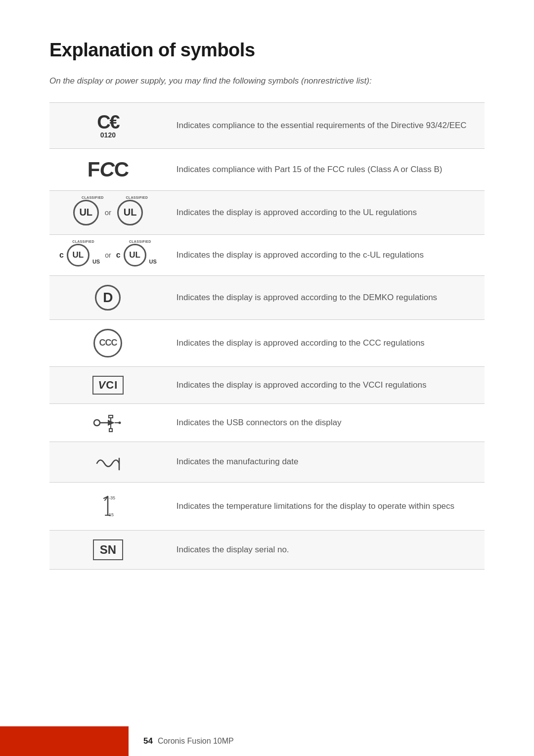 This screenshot has height=756, width=534. I want to click on table-row: VCI Indicates the display is approved ac…, so click(267, 385).